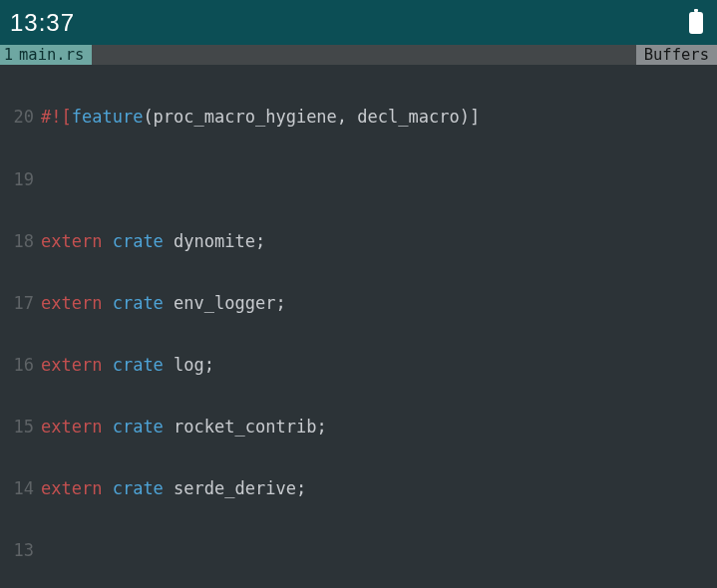  What do you see at coordinates (363, 55) in the screenshot?
I see `tab-spacer` at bounding box center [363, 55].